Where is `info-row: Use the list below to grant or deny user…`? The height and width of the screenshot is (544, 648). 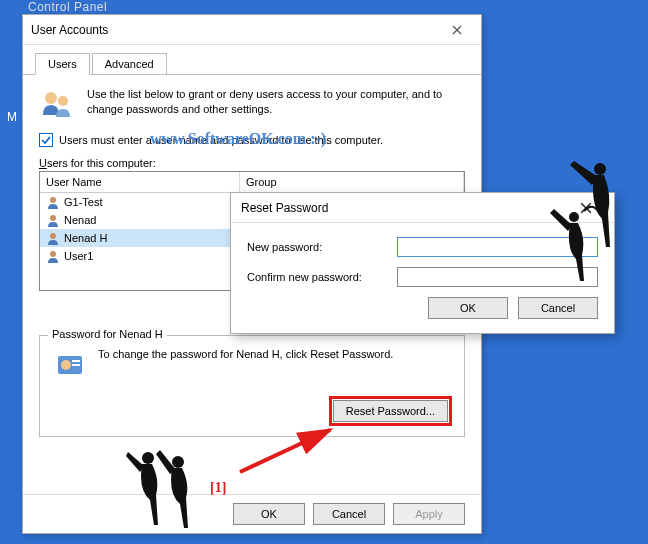 info-row: Use the list below to grant or deny user… is located at coordinates (252, 105).